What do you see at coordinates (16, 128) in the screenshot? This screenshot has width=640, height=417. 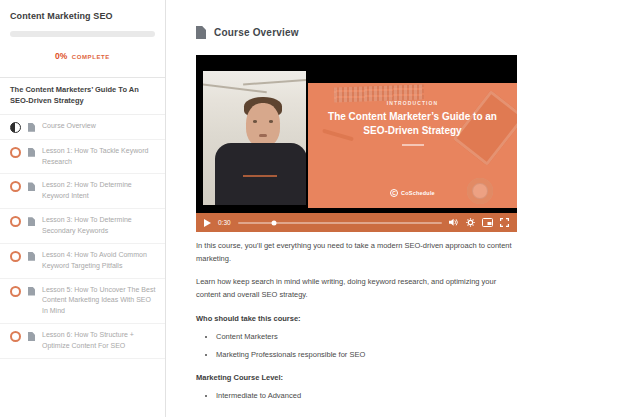 I see `status-in-progress-icon` at bounding box center [16, 128].